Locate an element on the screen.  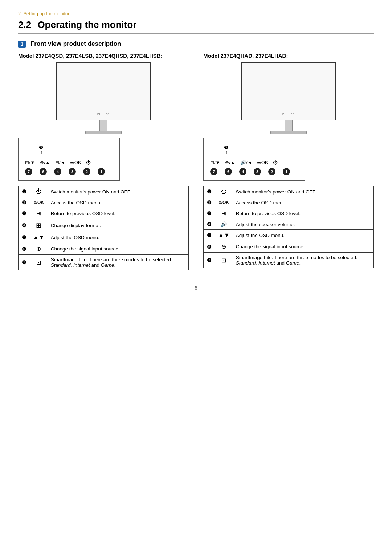
badge: 1 is located at coordinates (22, 44).